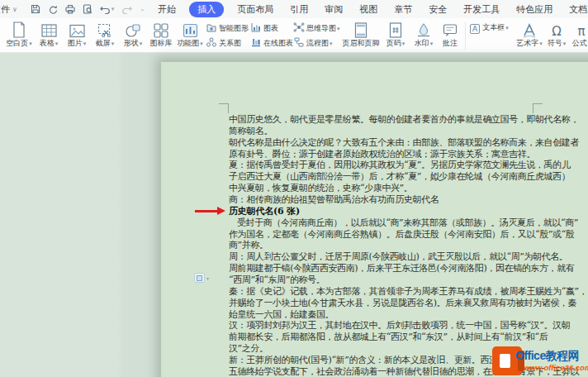 This screenshot has height=377, width=588. What do you see at coordinates (424, 30) in the screenshot?
I see `watermark-icon` at bounding box center [424, 30].